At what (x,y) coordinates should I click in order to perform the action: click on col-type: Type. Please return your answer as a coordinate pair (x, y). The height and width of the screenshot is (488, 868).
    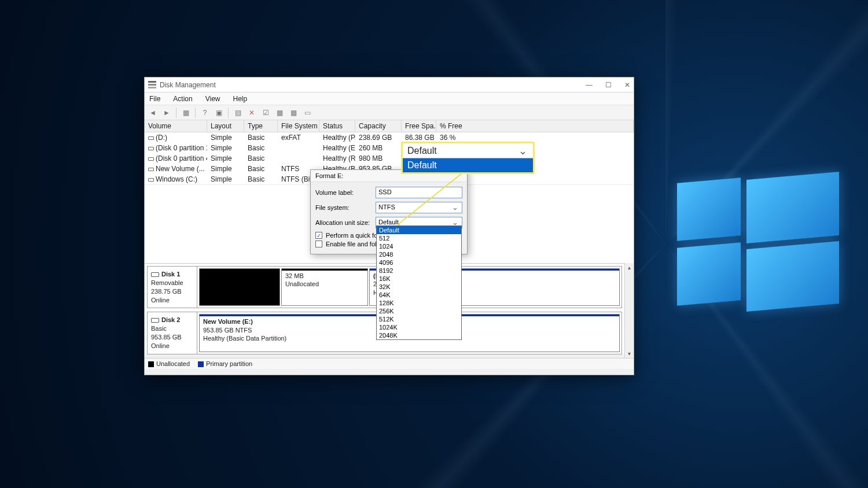
    Looking at the image, I should click on (261, 126).